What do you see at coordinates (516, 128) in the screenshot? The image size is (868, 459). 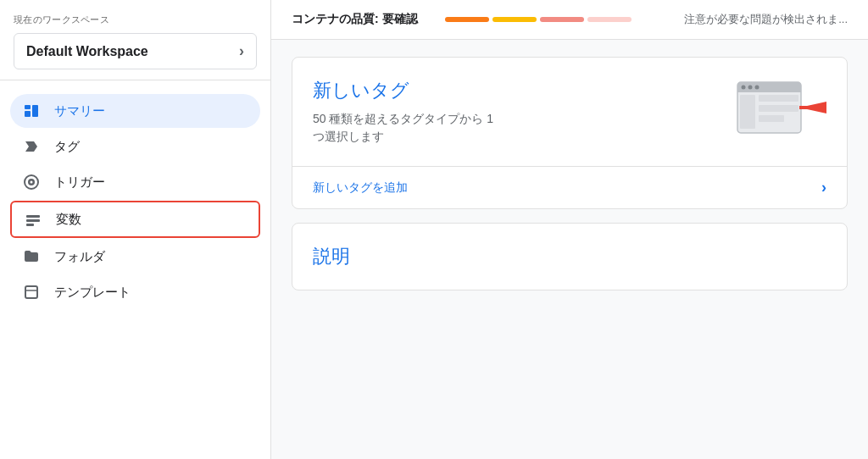 I see `new-tag-description: 50 種類を超えるタグタイプから 1つ選択します` at bounding box center [516, 128].